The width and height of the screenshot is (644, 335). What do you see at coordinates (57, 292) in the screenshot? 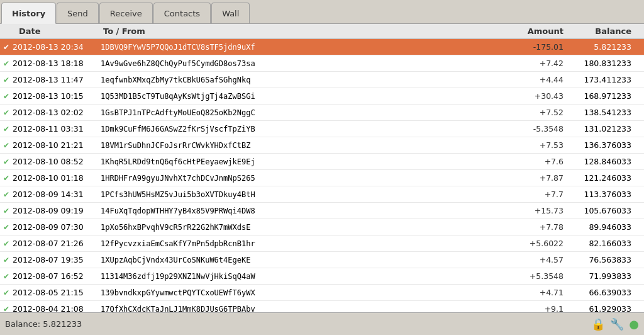
I see `tx-date: 2012-08-05 21:15` at bounding box center [57, 292].